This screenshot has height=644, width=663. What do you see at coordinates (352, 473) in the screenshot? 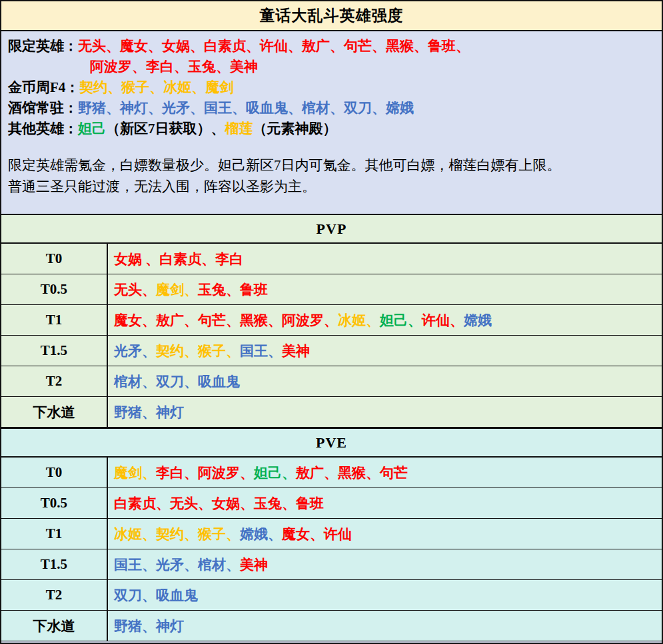
I see `hero-text-segment: 敖广、黑猴、句芒` at bounding box center [352, 473].